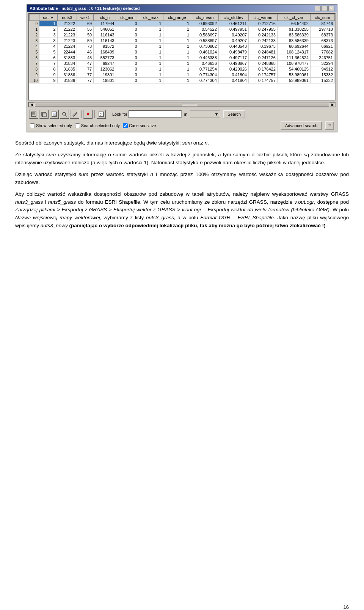 Image resolution: width=364 pixels, height=610 pixels. Describe the element at coordinates (318, 8) in the screenshot. I see `minimize-button: _` at that location.